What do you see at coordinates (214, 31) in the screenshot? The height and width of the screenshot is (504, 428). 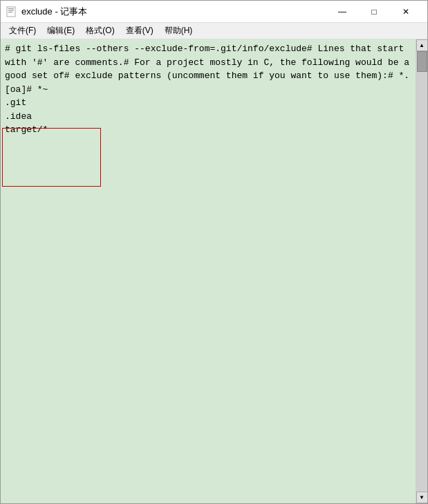 I see `menu-bar: 文件(F) 编辑(E) 格式(O) 查看(V) 帮助(H)` at bounding box center [214, 31].